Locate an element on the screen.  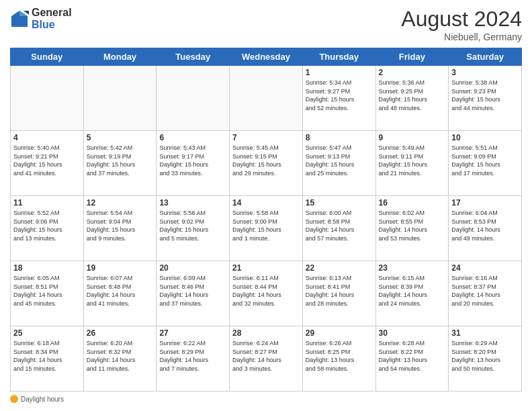
day-number: 12 is located at coordinates (120, 203).